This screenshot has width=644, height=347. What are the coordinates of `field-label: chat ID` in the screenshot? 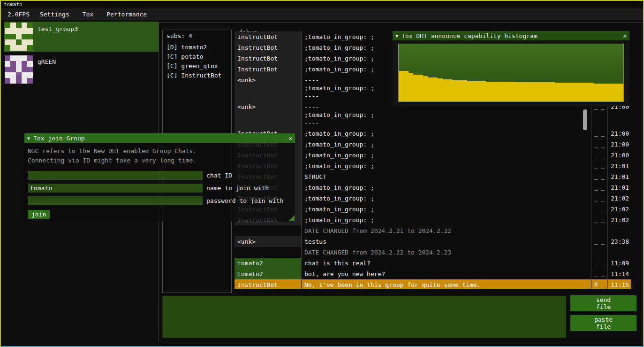 It's located at (220, 176).